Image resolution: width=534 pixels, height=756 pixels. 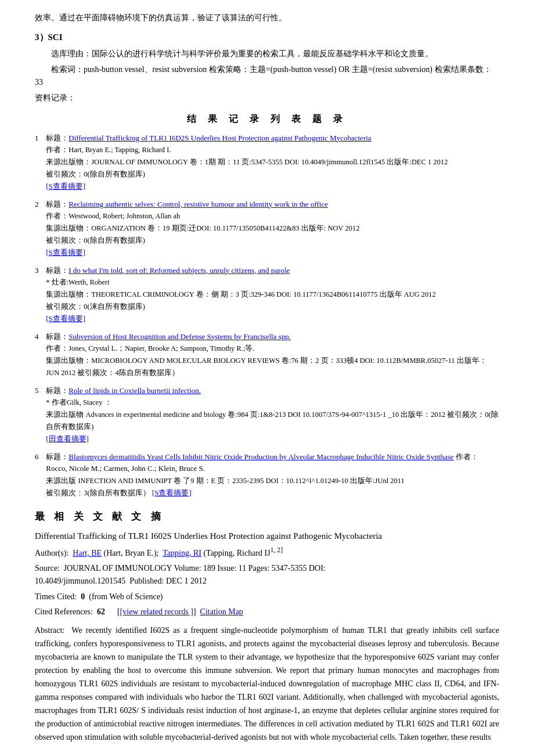 I want to click on item-cited: 被引频次：3(除自所有数据库）, so click(x=98, y=493).